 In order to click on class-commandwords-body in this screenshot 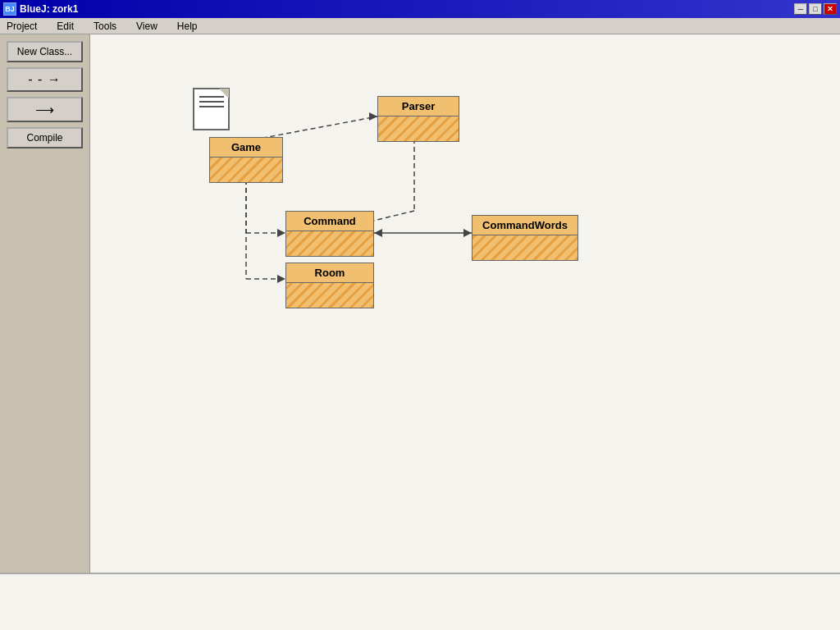, I will do `click(525, 248)`.